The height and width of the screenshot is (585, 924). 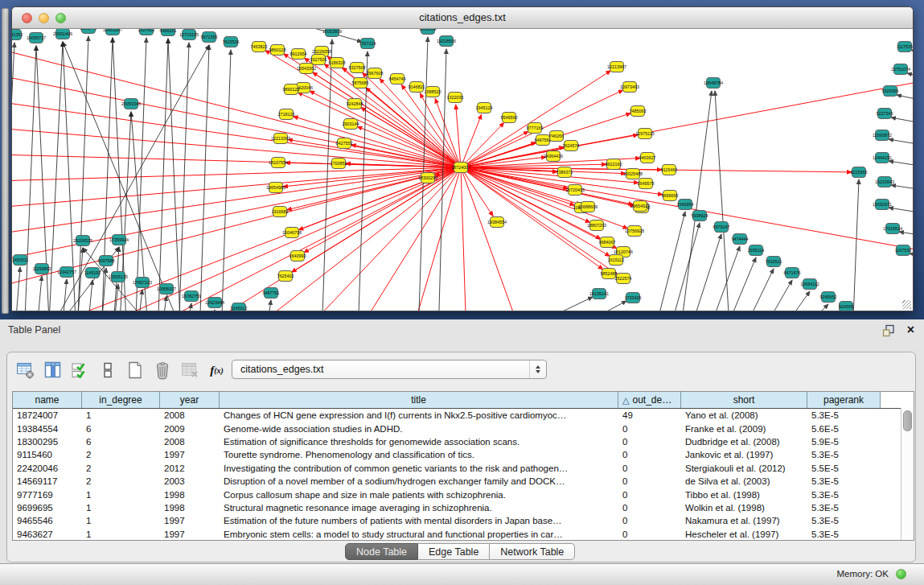 I want to click on table-cell: 9699695, so click(x=47, y=508).